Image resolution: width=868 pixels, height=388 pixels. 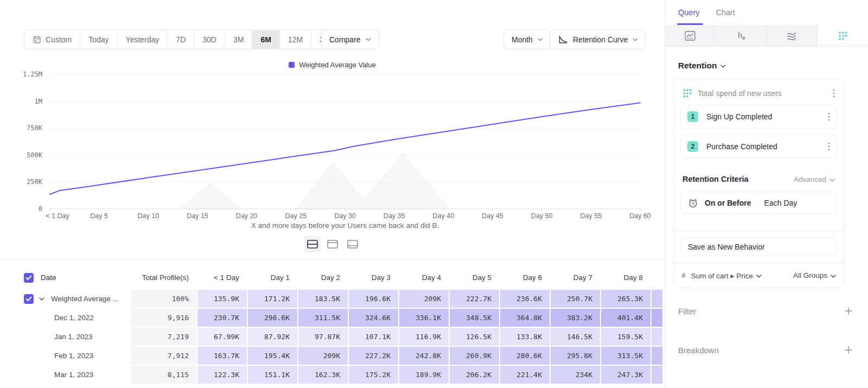 What do you see at coordinates (598, 40) in the screenshot?
I see `chart-type-button: Retention Curve` at bounding box center [598, 40].